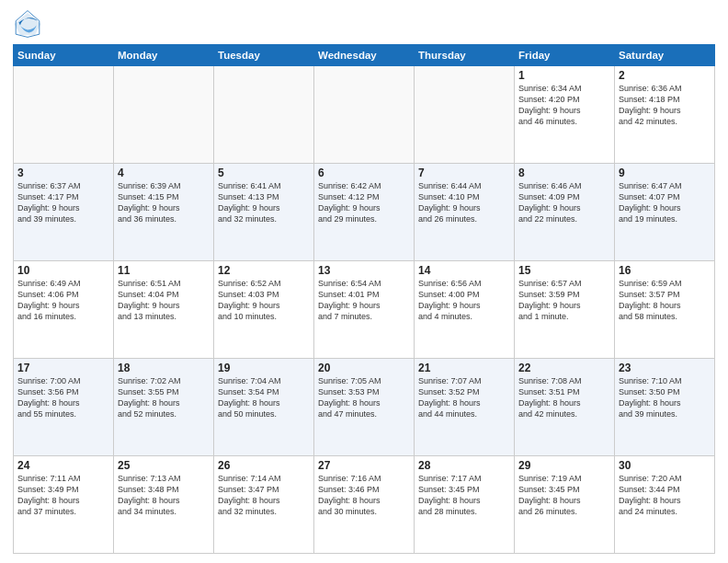  Describe the element at coordinates (164, 173) in the screenshot. I see `day-number: 4` at that location.